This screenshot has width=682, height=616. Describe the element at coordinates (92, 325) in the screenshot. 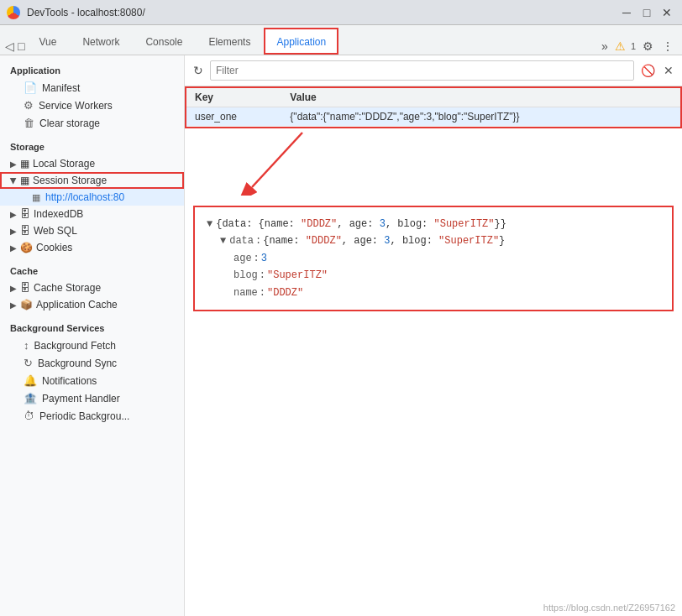

I see `section-background-services: Background Services` at that location.